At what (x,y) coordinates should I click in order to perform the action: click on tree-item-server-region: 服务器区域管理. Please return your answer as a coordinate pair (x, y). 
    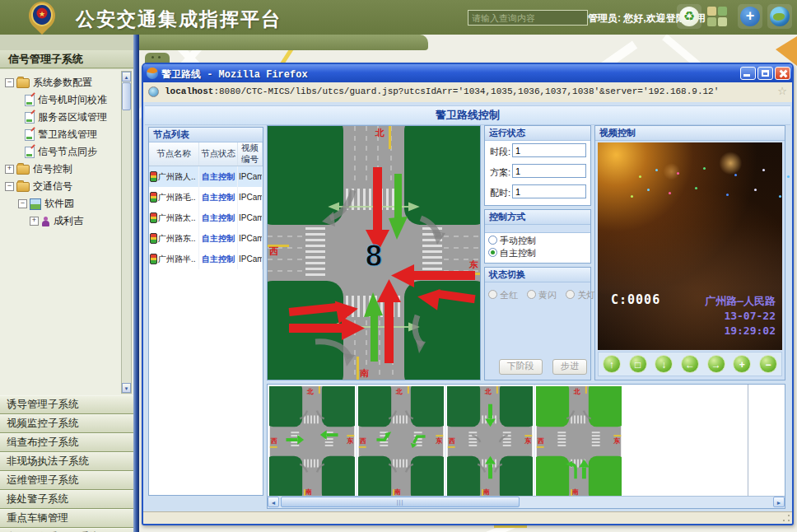
    Looking at the image, I should click on (69, 117).